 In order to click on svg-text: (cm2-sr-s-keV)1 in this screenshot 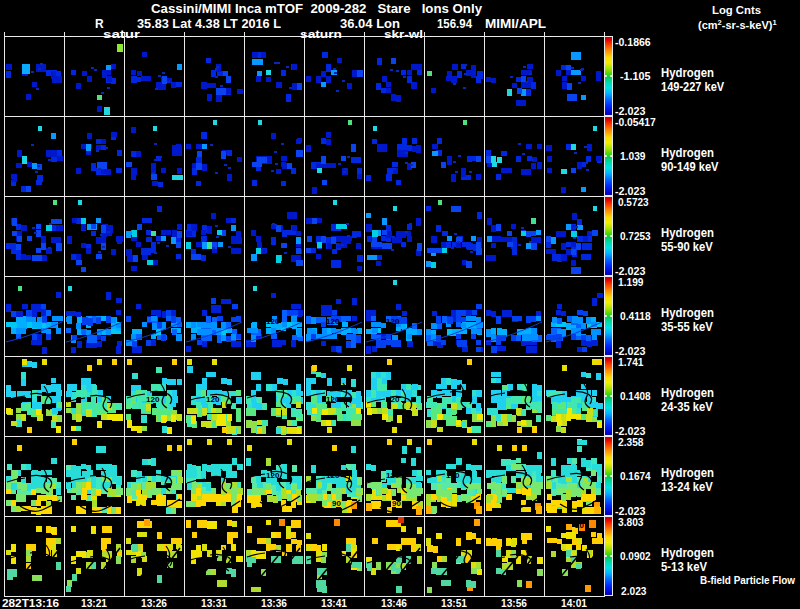, I will do `click(738, 25)`.